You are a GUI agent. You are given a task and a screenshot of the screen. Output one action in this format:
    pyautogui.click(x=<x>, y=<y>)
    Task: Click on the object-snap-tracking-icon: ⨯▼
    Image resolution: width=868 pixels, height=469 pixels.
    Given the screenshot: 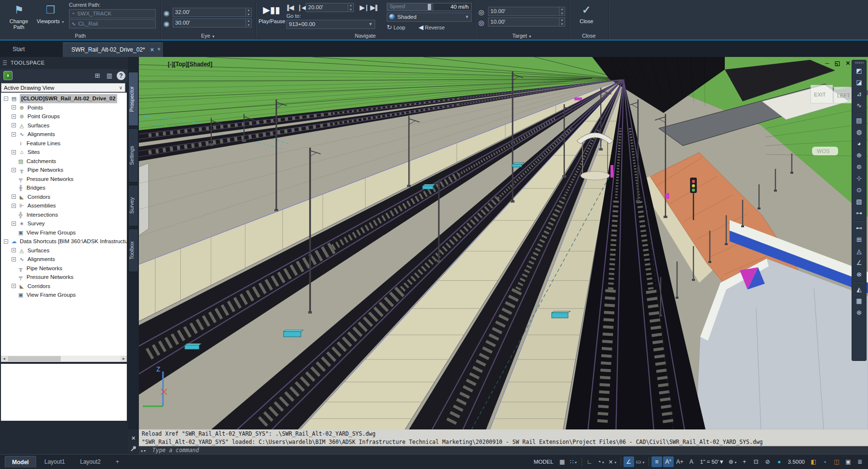 What is the action you would take?
    pyautogui.click(x=613, y=462)
    